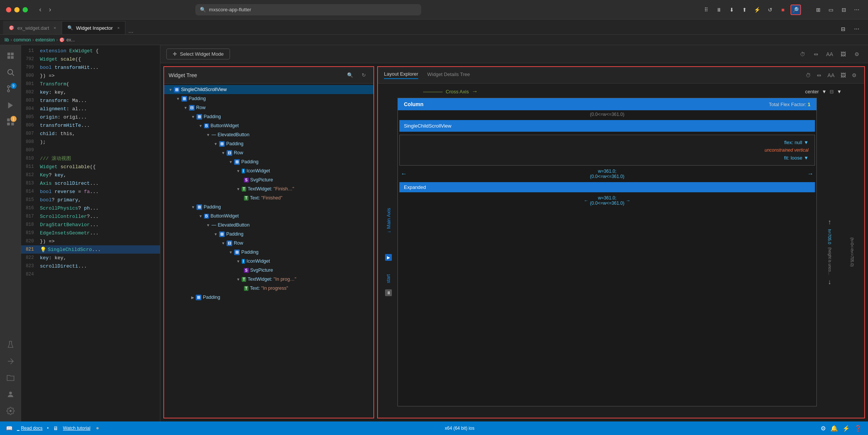  What do you see at coordinates (852, 252) in the screenshot?
I see `right-h-label: (h=0<=h<=705.0)` at bounding box center [852, 252].